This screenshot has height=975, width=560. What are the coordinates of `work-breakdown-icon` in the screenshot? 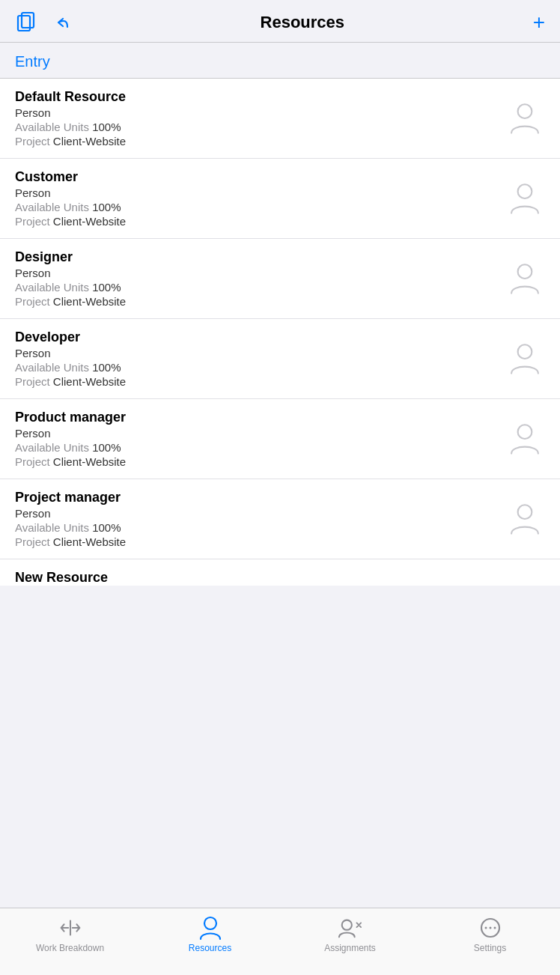 It's located at (70, 928).